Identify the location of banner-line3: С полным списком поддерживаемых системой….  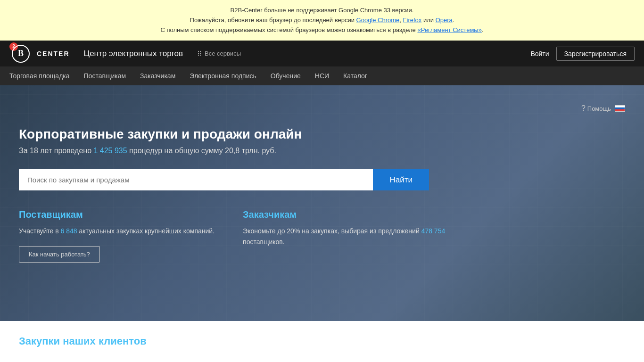
(322, 30).